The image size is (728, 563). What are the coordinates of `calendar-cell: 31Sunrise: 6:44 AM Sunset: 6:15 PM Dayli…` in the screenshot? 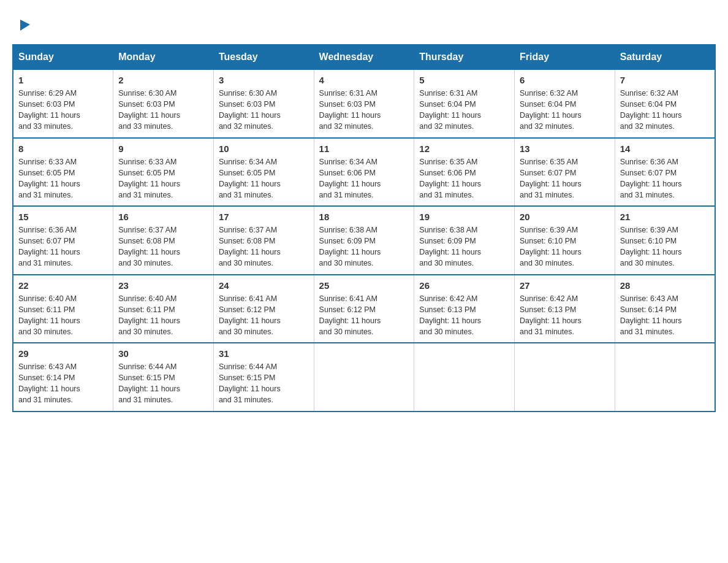 It's located at (264, 377).